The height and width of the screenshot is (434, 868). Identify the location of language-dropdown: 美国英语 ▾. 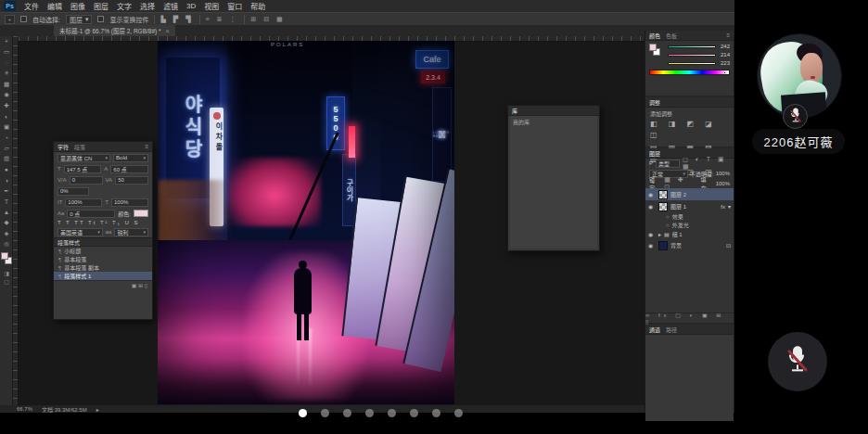
(80, 232).